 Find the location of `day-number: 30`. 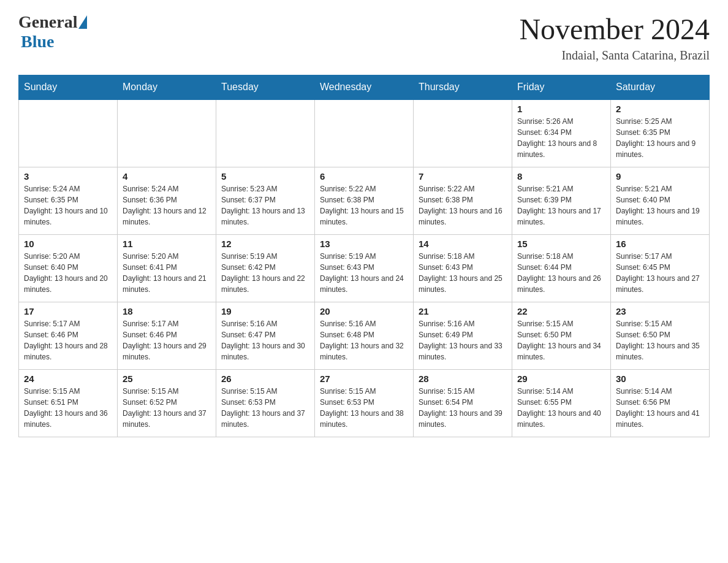

day-number: 30 is located at coordinates (660, 379).